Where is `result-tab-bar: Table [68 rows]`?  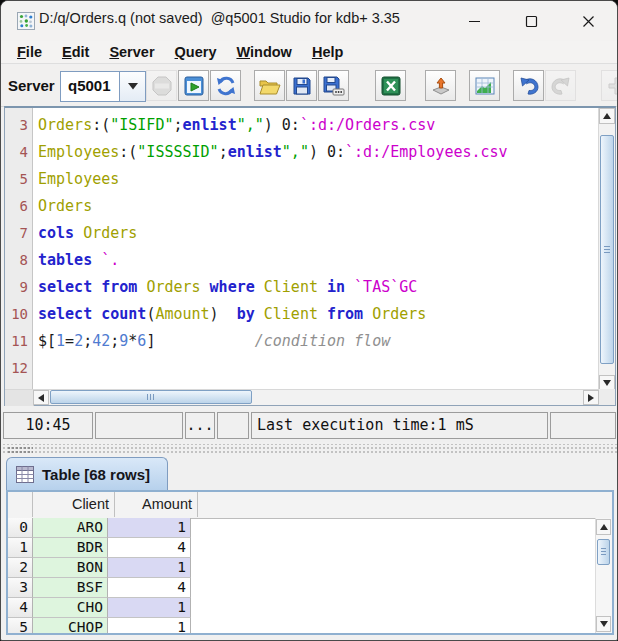 result-tab-bar: Table [68 rows] is located at coordinates (309, 472).